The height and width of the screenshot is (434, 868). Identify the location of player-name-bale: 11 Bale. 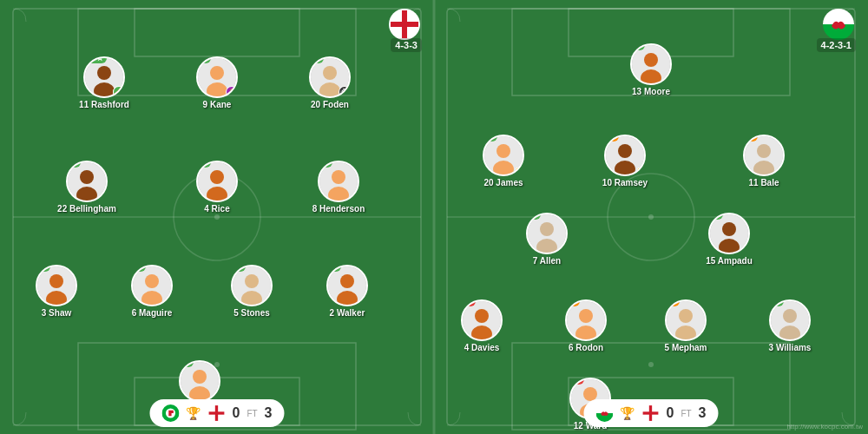
(764, 182).